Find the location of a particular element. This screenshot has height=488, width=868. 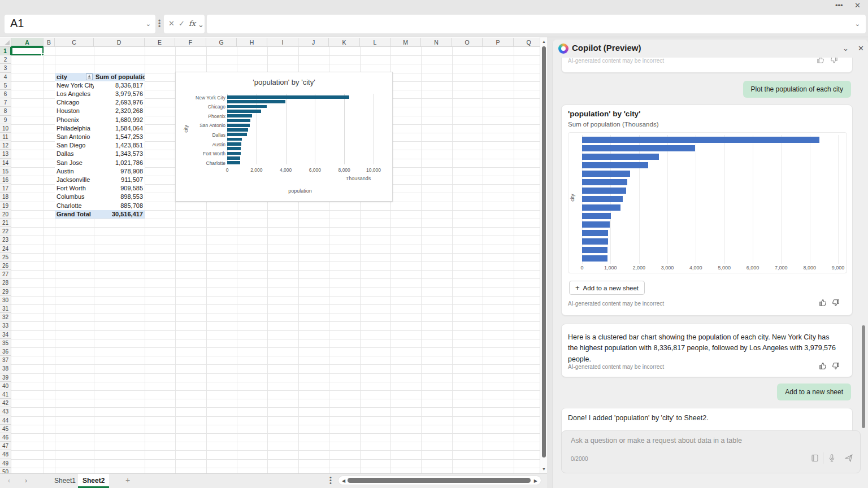

pivot-row-value: 8,336,817 is located at coordinates (119, 86).